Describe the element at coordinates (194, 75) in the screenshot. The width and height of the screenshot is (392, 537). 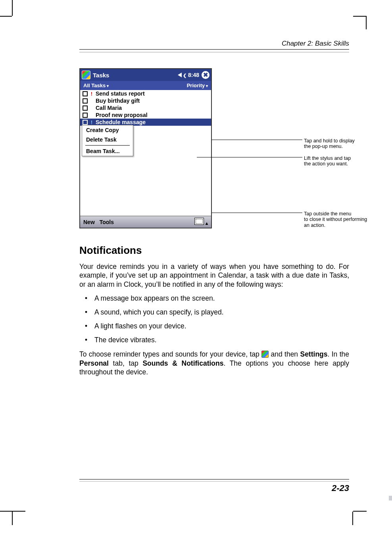
I see `clock: 8:48` at that location.